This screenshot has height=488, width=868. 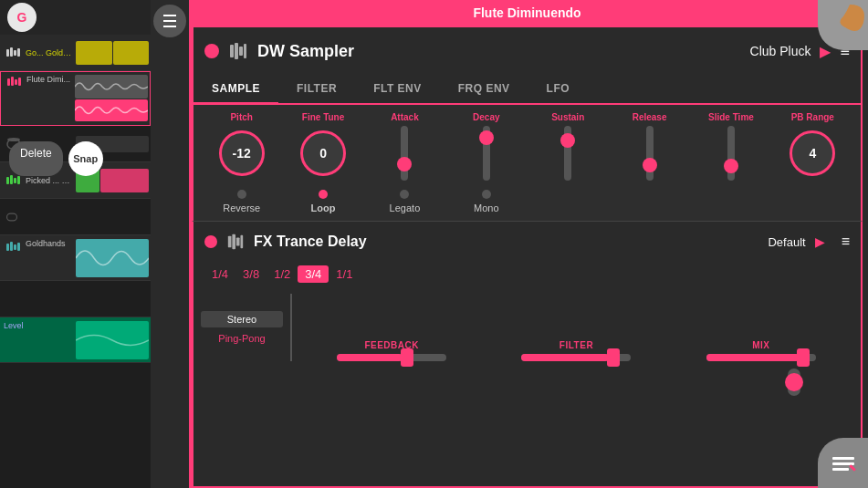 I want to click on mix-v-slider, so click(x=794, y=382).